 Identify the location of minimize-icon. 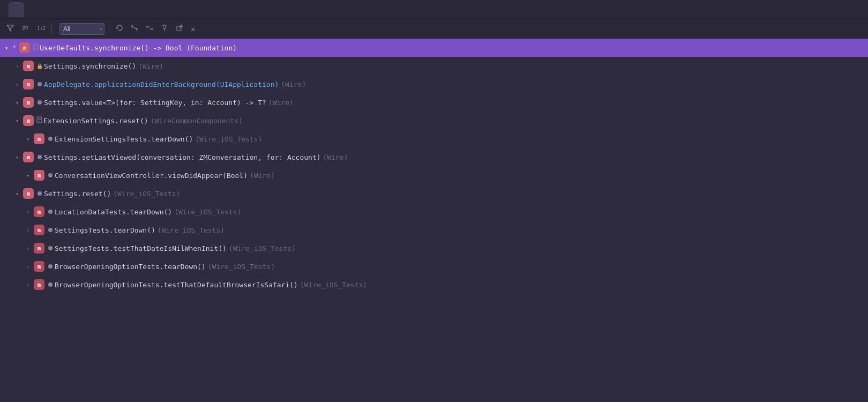
(862, 10).